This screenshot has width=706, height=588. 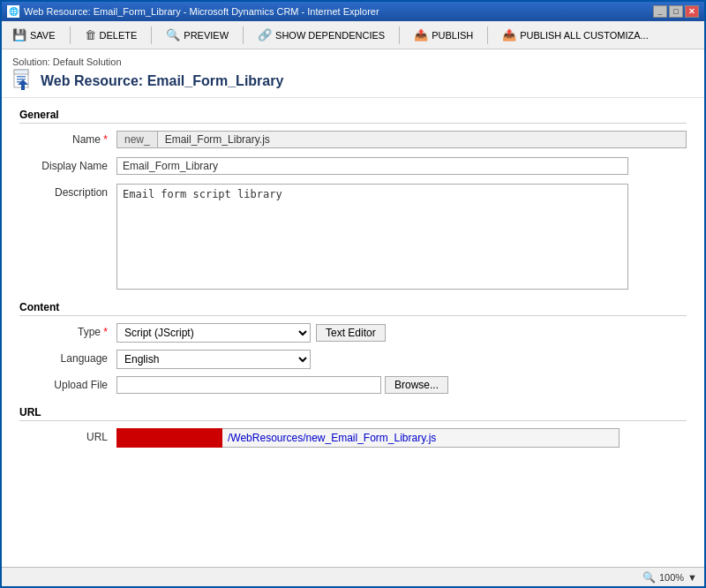 What do you see at coordinates (353, 117) in the screenshot?
I see `general-section-title: General` at bounding box center [353, 117].